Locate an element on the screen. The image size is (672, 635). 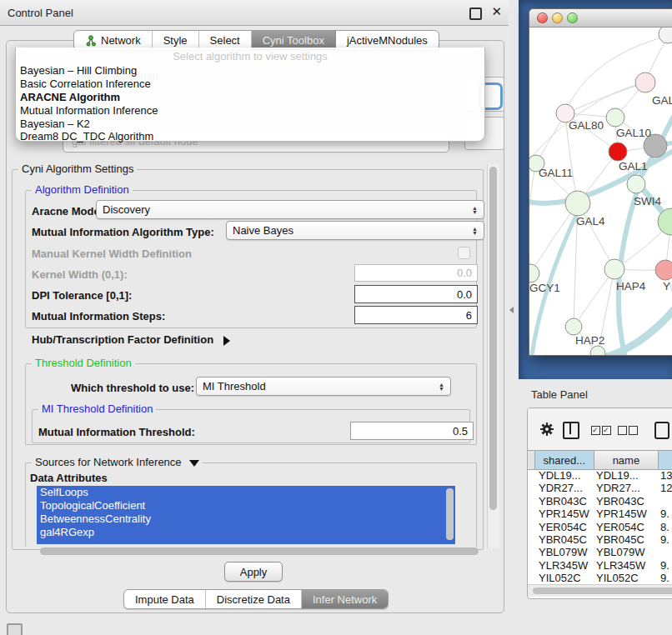
dropdown-placeholder: Select algorithm to view settings is located at coordinates (250, 57).